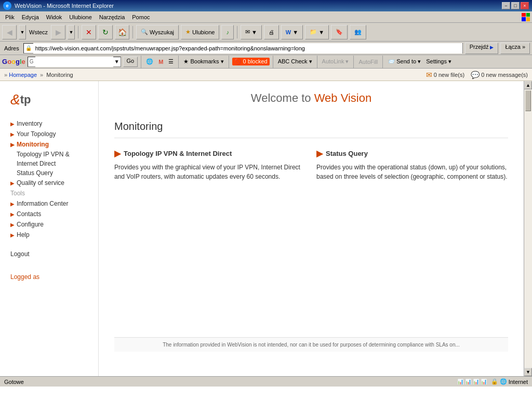 Image resolution: width=532 pixels, height=399 pixels. Describe the element at coordinates (445, 75) in the screenshot. I see `files-notification: ✉ 0 new file(s)` at that location.